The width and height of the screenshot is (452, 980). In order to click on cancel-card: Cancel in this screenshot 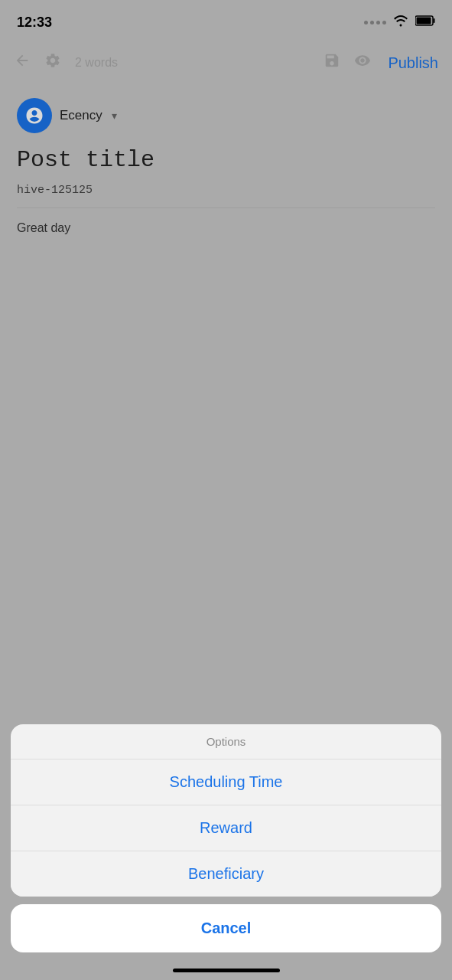, I will do `click(226, 928)`.